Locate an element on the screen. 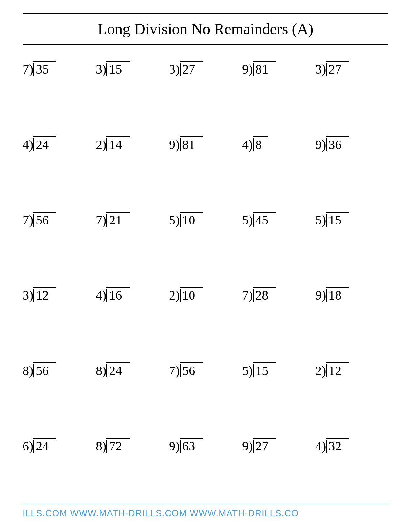 The image size is (411, 532). dividend-wrapper: 35 is located at coordinates (45, 68).